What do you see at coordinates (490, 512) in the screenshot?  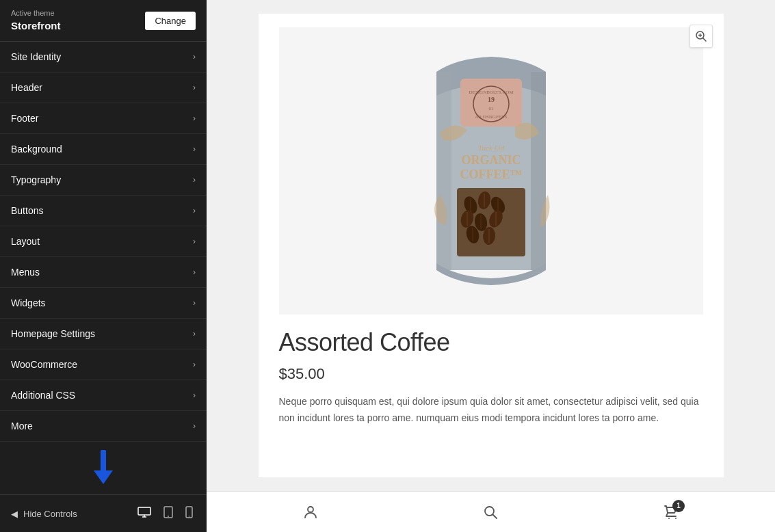 I see `search-icon-button` at bounding box center [490, 512].